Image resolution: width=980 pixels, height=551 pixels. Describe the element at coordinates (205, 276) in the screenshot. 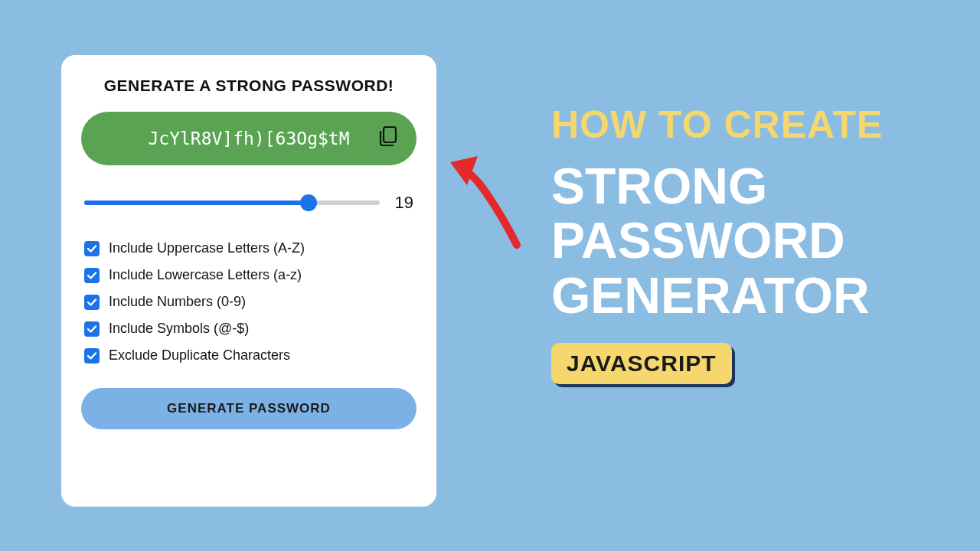

I see `option-label: Include Lowercase Letters (a-z)` at that location.